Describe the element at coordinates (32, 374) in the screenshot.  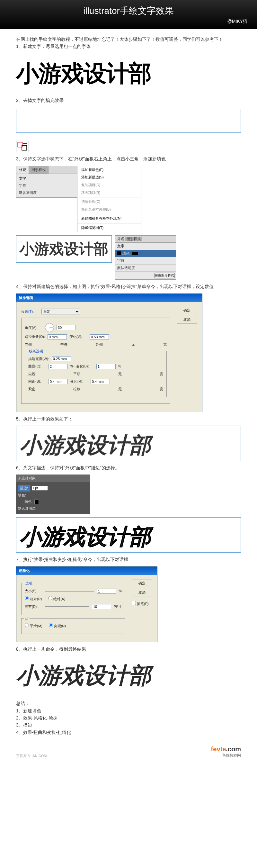
I see `lbl-sharp: 尖锐` at that location.